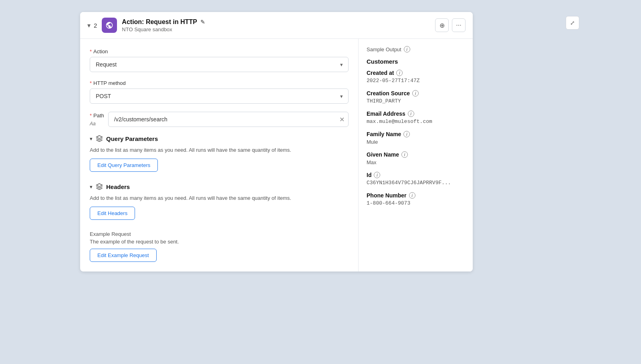  What do you see at coordinates (219, 201) in the screenshot?
I see `headers-section: ▾ Headers Add to the list as many items …` at bounding box center [219, 201].